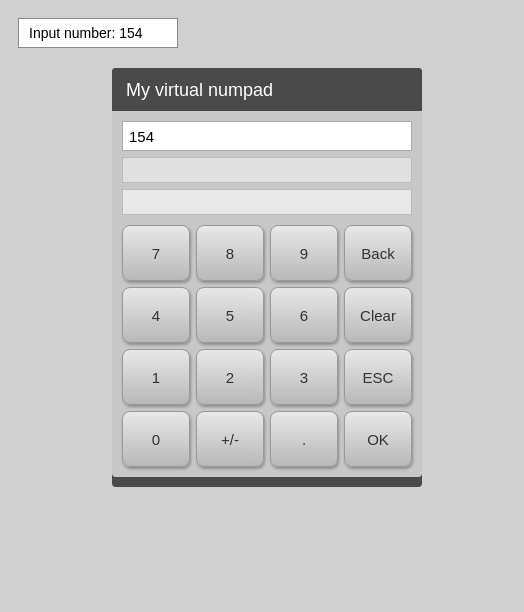  Describe the element at coordinates (230, 439) in the screenshot. I see `numpad-btn----: +/-` at that location.